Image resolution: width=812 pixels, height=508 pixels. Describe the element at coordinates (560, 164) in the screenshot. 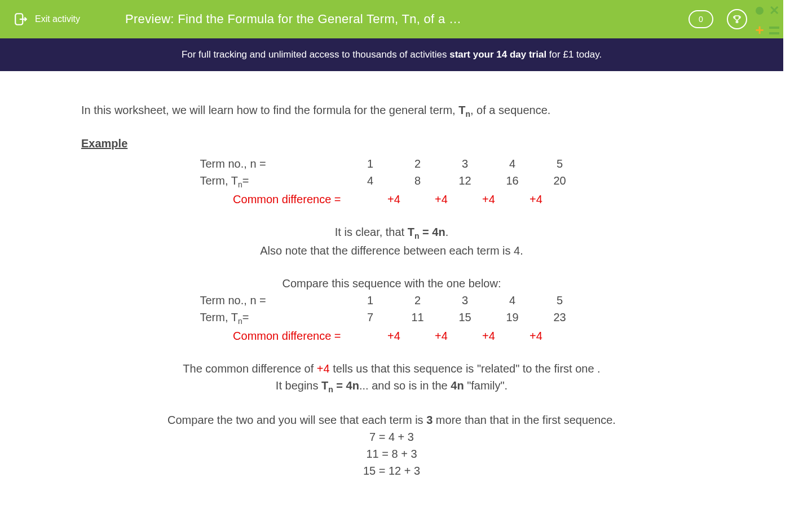

I see `n-5: 5` at that location.